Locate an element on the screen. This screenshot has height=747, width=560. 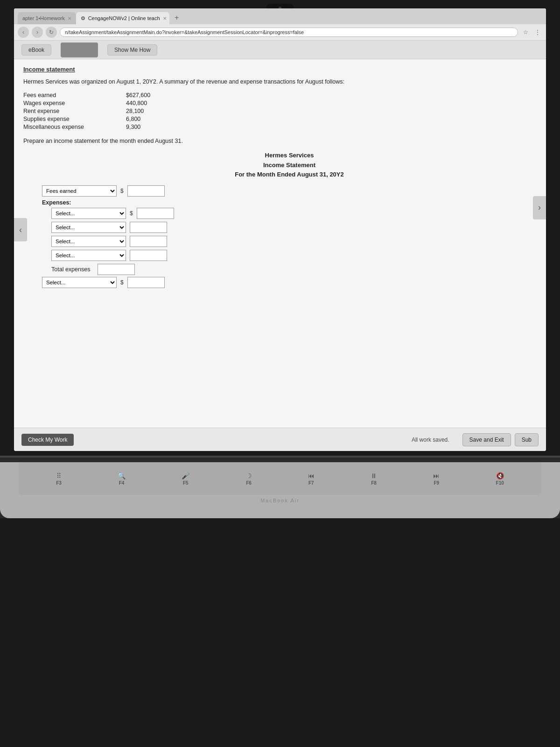
total-expenses-input is located at coordinates (116, 269).